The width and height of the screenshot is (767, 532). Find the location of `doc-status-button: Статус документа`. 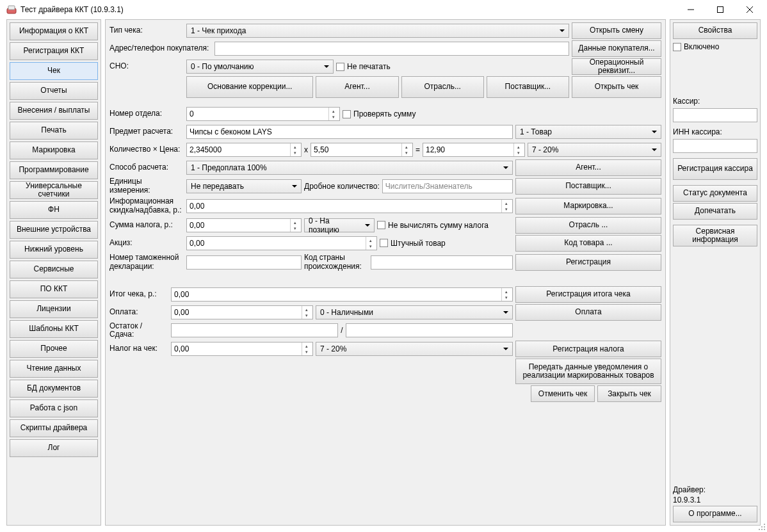

doc-status-button: Статус документа is located at coordinates (715, 193).